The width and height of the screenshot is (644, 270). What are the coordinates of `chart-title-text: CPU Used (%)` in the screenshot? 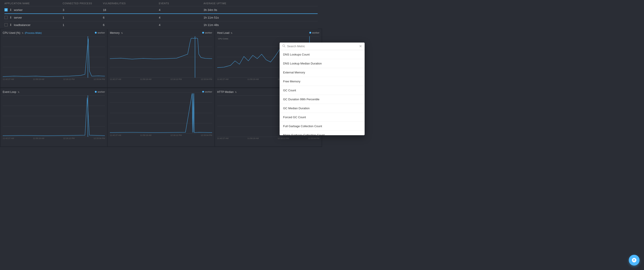 It's located at (12, 33).